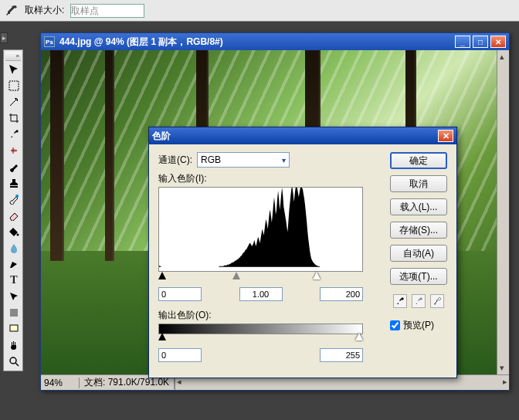 This screenshot has width=519, height=420. What do you see at coordinates (284, 161) in the screenshot?
I see `chevron-down-icon: ▾` at bounding box center [284, 161].